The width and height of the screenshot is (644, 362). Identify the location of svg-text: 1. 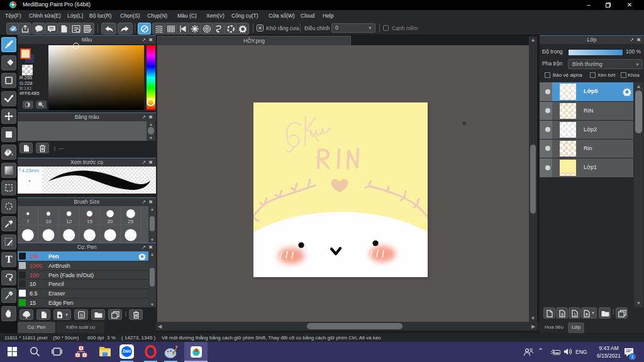
(575, 314).